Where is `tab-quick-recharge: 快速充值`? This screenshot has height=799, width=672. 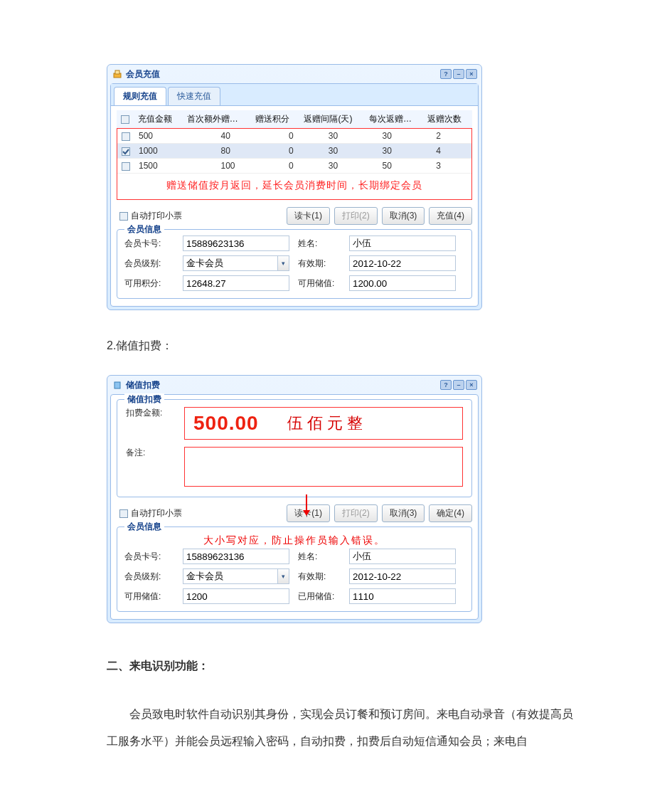
tab-quick-recharge: 快速充值 is located at coordinates (194, 96).